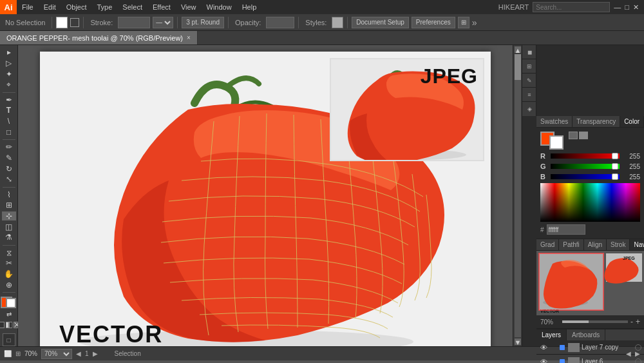 This screenshot has width=644, height=363. I want to click on nav-zoom-fill, so click(576, 322).